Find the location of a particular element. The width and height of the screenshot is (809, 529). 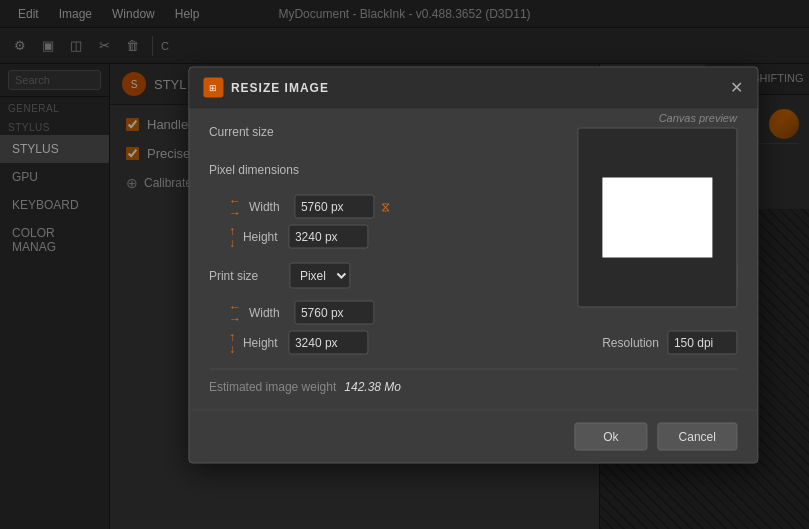

print-right-arrow-icon: → is located at coordinates (235, 318).